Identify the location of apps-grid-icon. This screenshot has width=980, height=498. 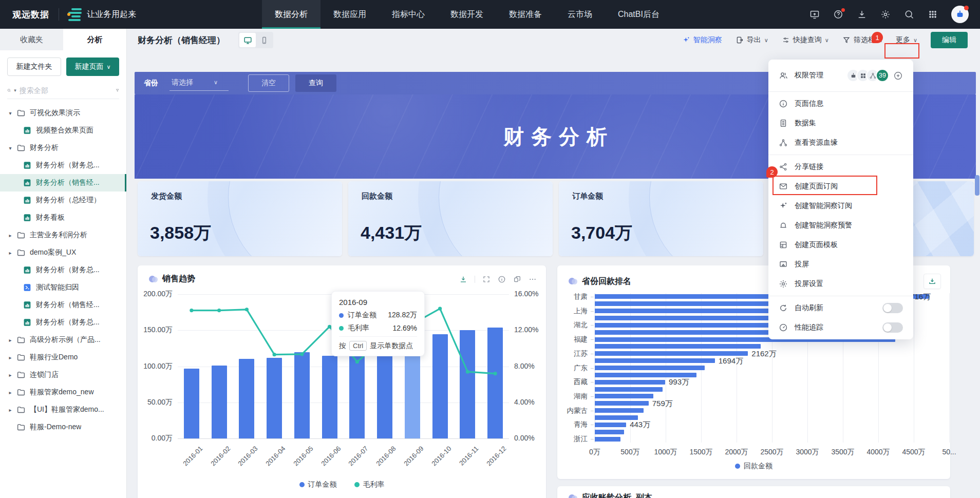
(933, 14).